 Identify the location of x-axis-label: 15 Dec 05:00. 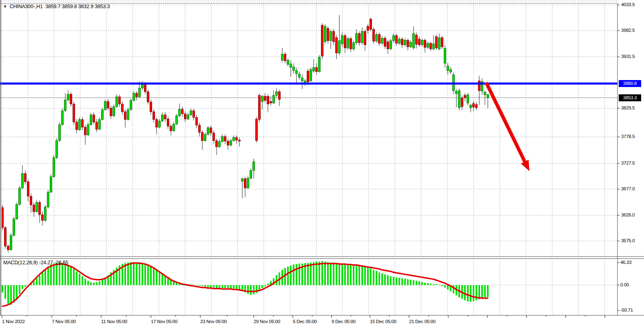
(383, 321).